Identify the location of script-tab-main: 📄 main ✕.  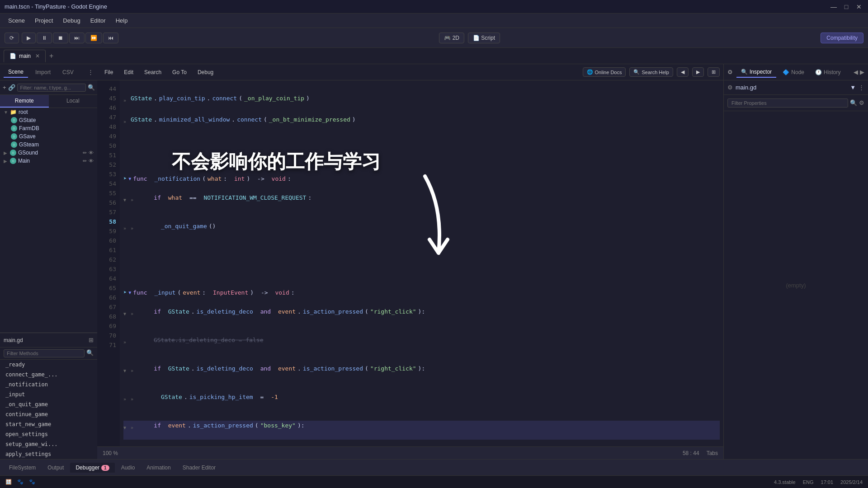
(24, 56).